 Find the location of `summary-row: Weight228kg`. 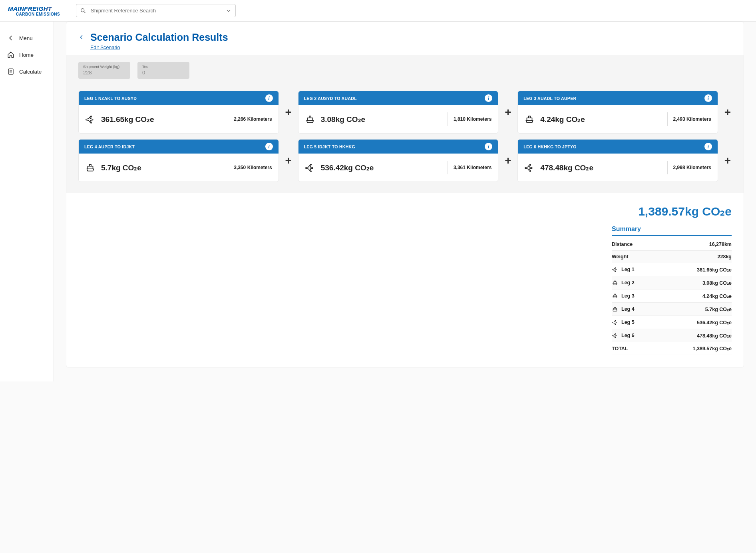

summary-row: Weight228kg is located at coordinates (672, 257).